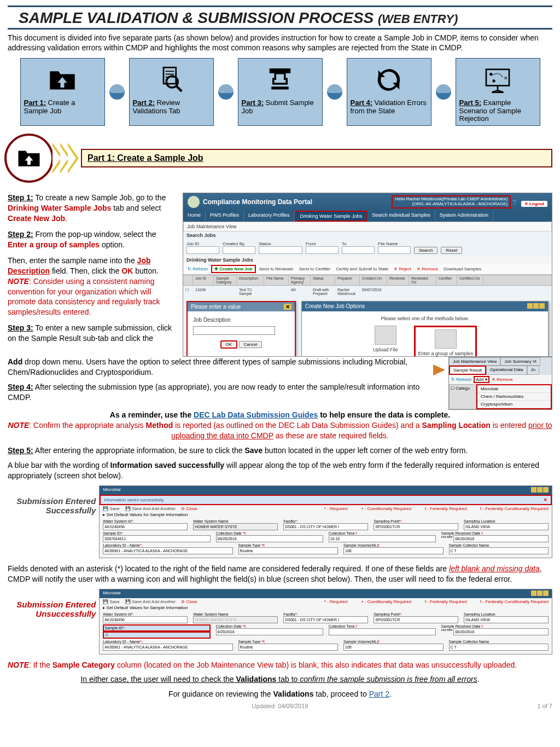  I want to click on step-5-para: Step 5: After entering the appropriate i…, so click(280, 451).